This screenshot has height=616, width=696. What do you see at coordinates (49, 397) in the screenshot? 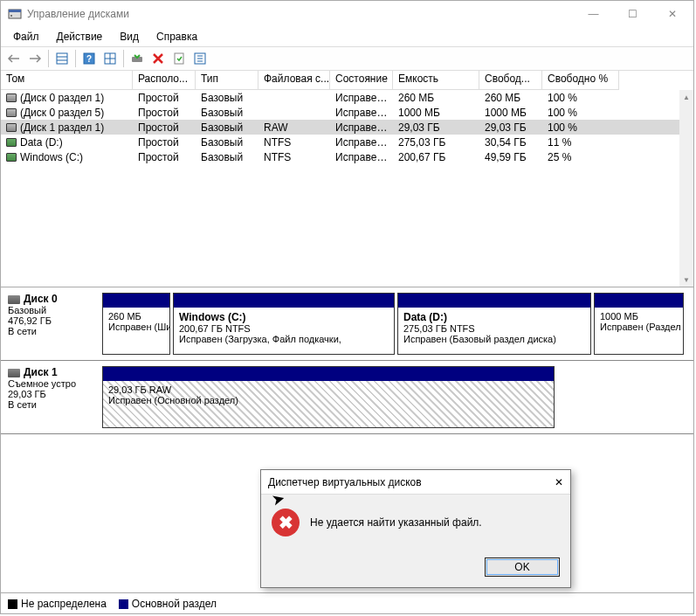
I see `disk-info: Диск 1Съемное устро29,03 ГБВ сети` at bounding box center [49, 397].